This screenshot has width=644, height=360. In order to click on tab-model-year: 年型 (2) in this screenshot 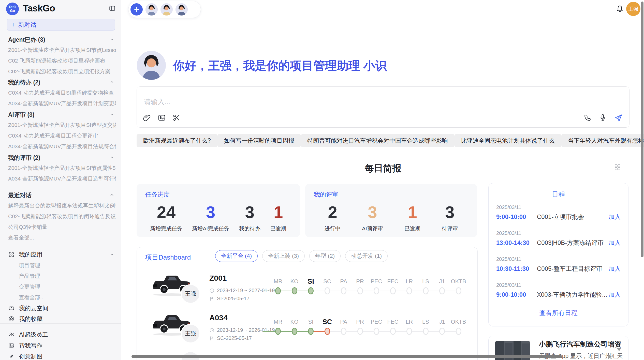, I will do `click(325, 256)`.